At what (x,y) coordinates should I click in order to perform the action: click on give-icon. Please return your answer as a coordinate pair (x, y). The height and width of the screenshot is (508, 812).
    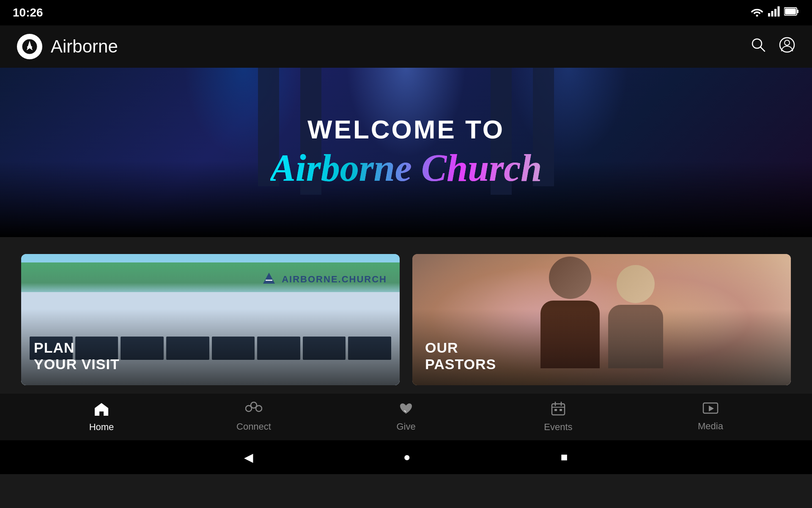
    Looking at the image, I should click on (406, 410).